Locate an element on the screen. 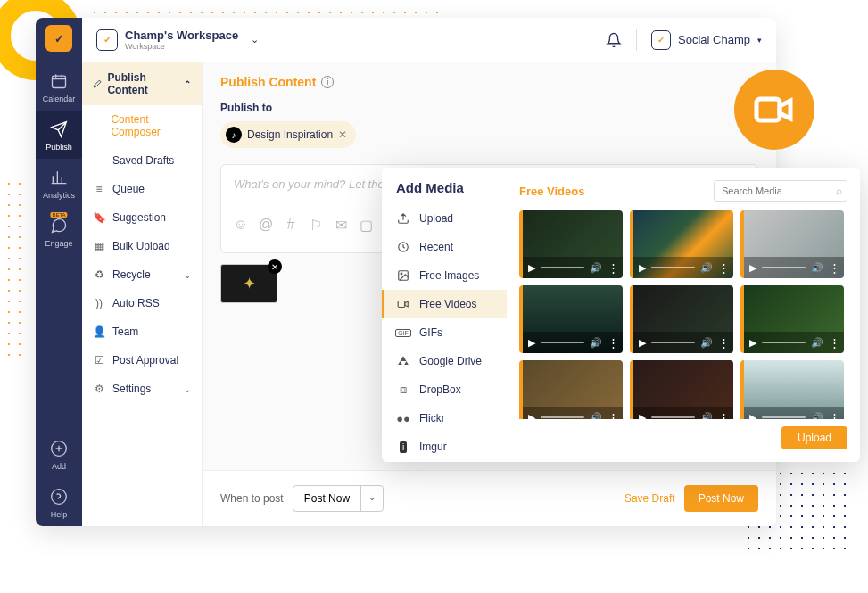  sidebar-item-recycle: ♻Recycle⌄ is located at coordinates (142, 275).